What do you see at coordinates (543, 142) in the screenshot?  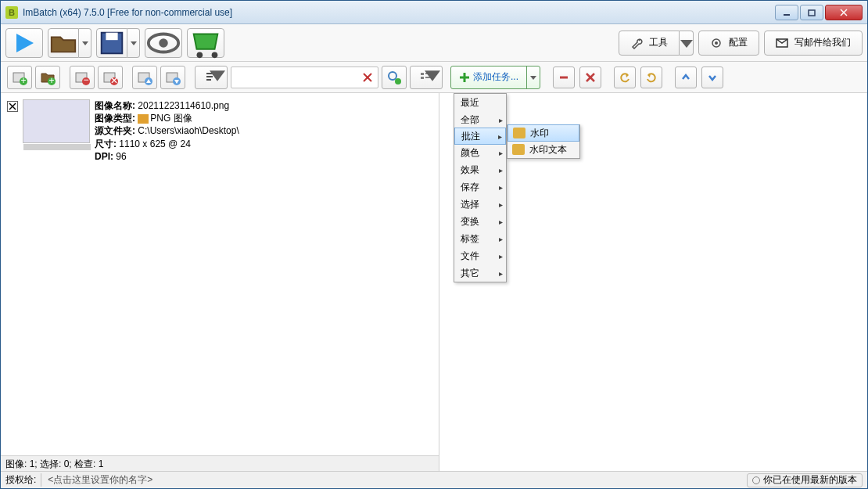 I see `annotate-submenu: 水印 水印文本` at bounding box center [543, 142].